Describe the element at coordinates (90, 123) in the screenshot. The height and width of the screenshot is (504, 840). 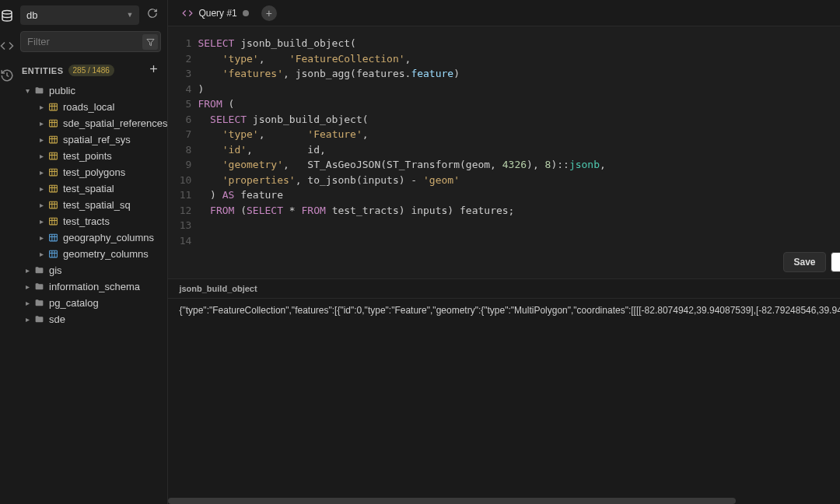
I see `table-item: ▸sde_spatial_references` at that location.